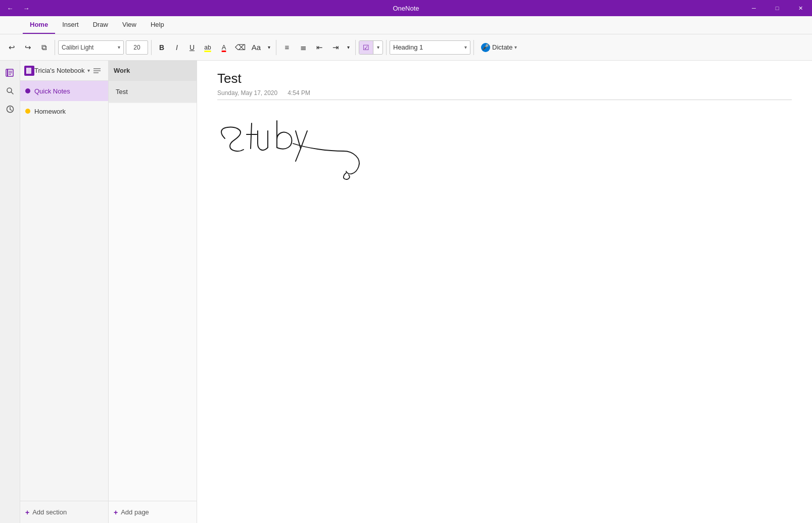 Image resolution: width=812 pixels, height=523 pixels. Describe the element at coordinates (754, 8) in the screenshot. I see `minimize-button: ─` at that location.